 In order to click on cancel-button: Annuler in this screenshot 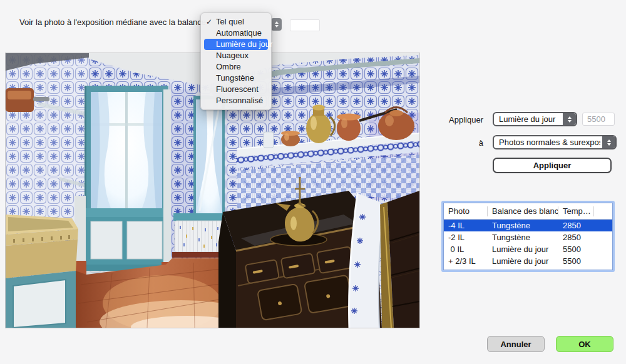, I will do `click(516, 344)`.